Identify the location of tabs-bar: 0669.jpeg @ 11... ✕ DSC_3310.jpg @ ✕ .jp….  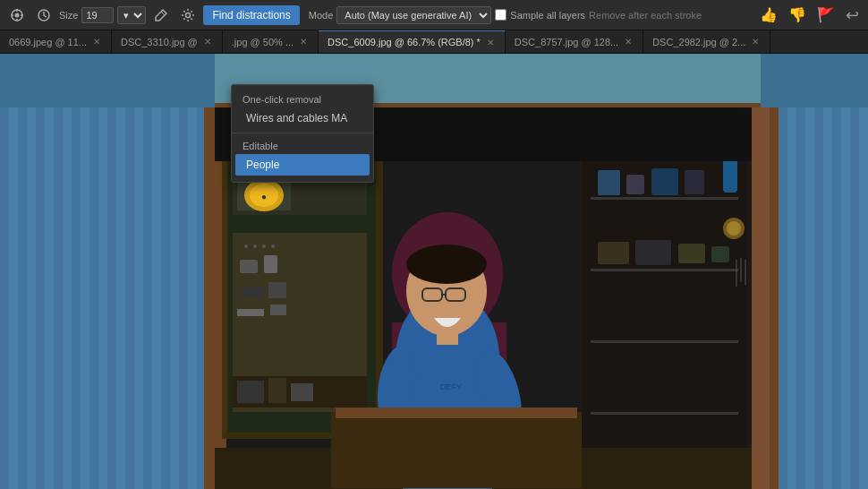
(434, 42).